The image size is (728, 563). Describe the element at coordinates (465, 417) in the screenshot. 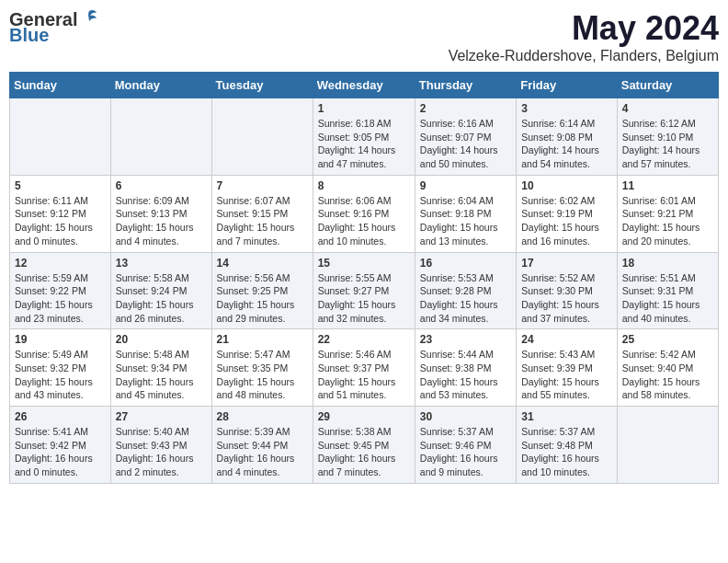

I see `day-number: 30` at that location.